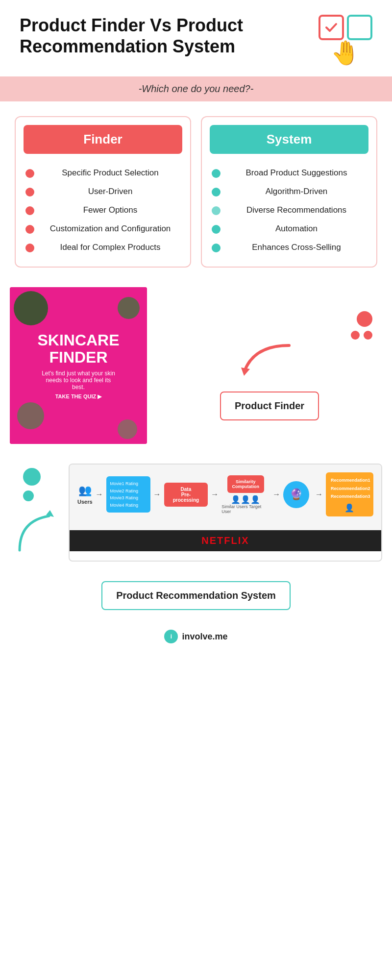  I want to click on system-item-1: Broad Product Suggestions, so click(289, 173).